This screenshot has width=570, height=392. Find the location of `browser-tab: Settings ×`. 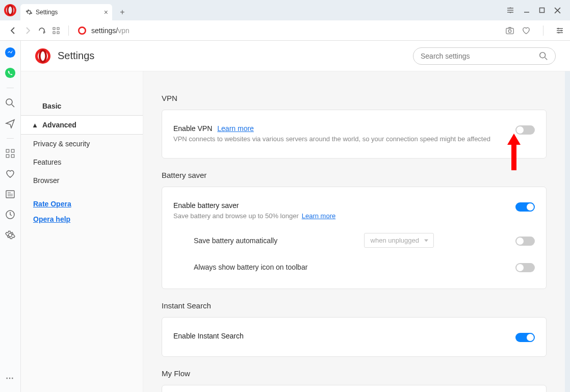

browser-tab: Settings × is located at coordinates (66, 12).